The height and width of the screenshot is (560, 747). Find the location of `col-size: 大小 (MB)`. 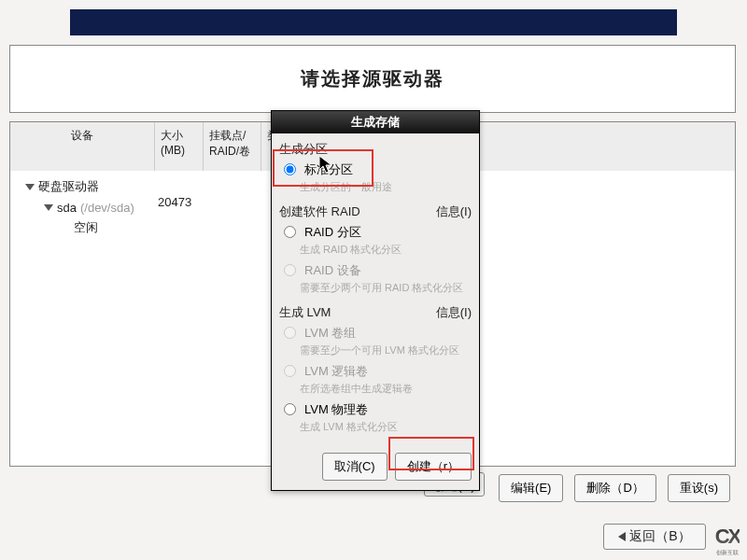

col-size: 大小 (MB) is located at coordinates (179, 147).